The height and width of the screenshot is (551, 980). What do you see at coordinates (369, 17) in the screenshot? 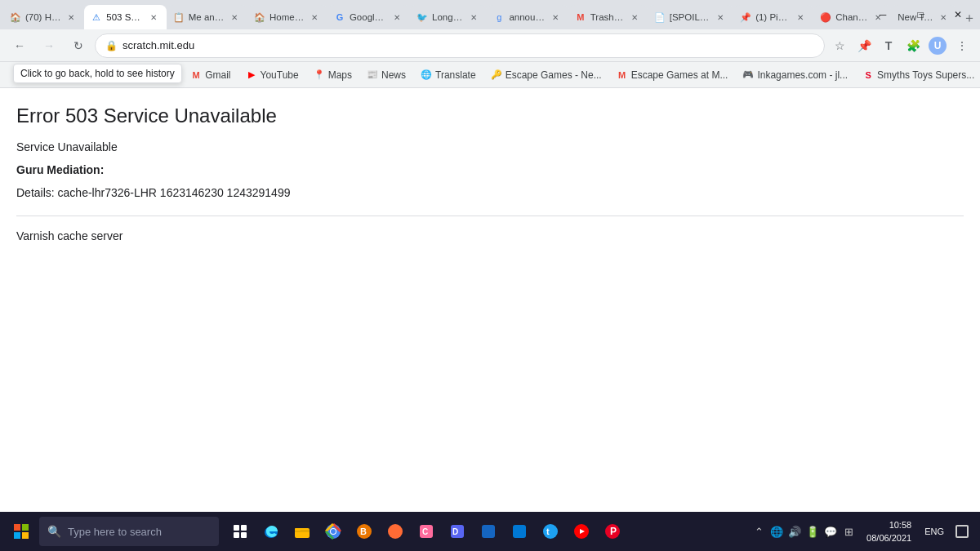
I see `tab-5: G Google ... ✕` at bounding box center [369, 17].